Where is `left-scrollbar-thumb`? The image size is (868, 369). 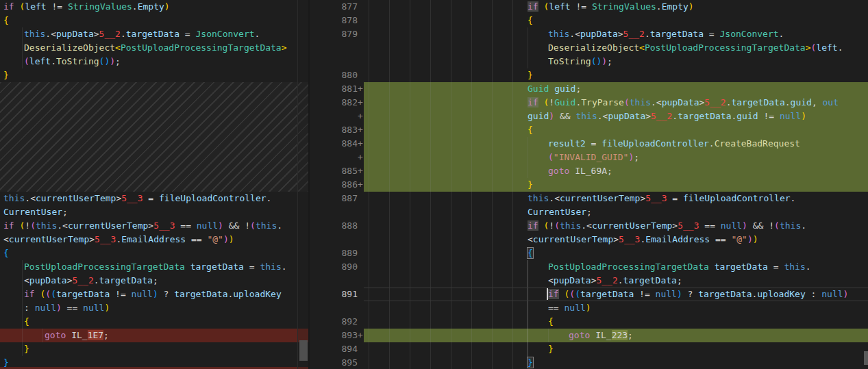 left-scrollbar-thumb is located at coordinates (303, 351).